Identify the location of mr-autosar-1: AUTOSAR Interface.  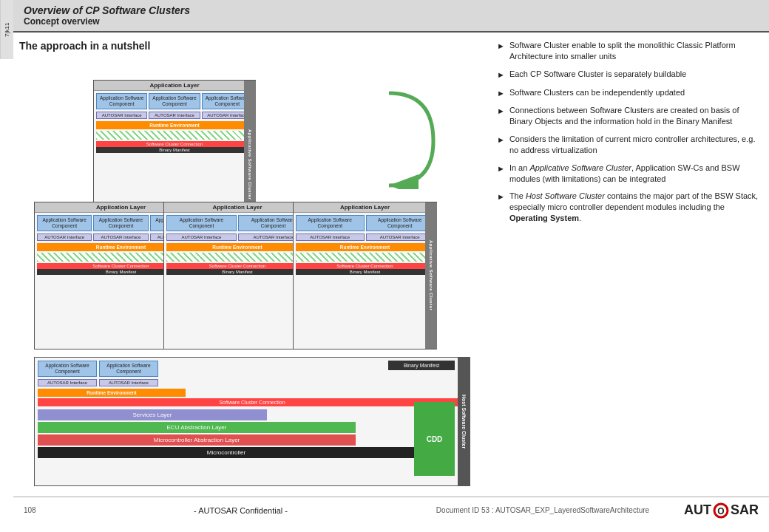
(330, 238).